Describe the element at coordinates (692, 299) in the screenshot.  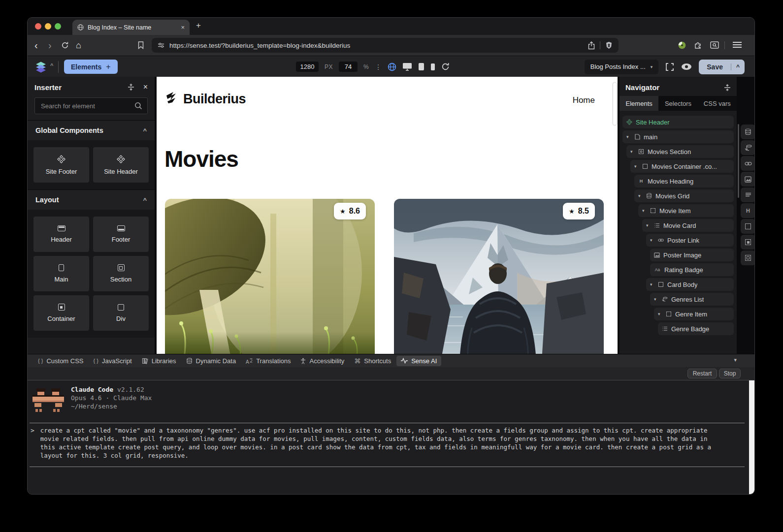
I see `tree-row-genres-list: ▾ Genres List` at that location.